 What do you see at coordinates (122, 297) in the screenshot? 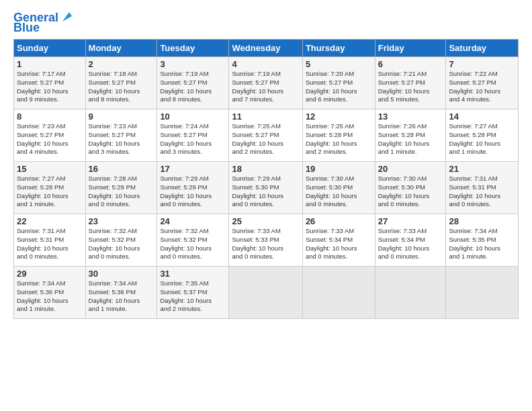
I see `day-info: Sunrise: 7:34 AMSunset: 5:36 PMDaylight:…` at bounding box center [122, 297].